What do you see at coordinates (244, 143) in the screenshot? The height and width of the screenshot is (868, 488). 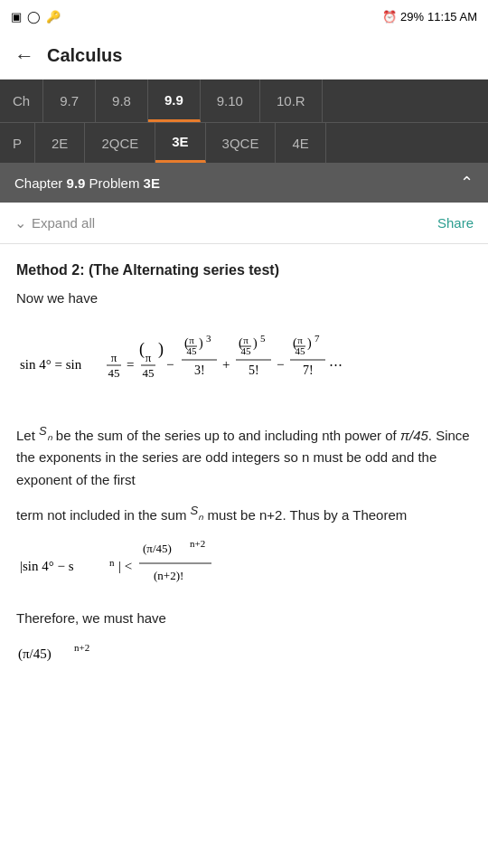 I see `problem-tabs: P 2E 2QCE 3E 3QCE 4E` at bounding box center [244, 143].